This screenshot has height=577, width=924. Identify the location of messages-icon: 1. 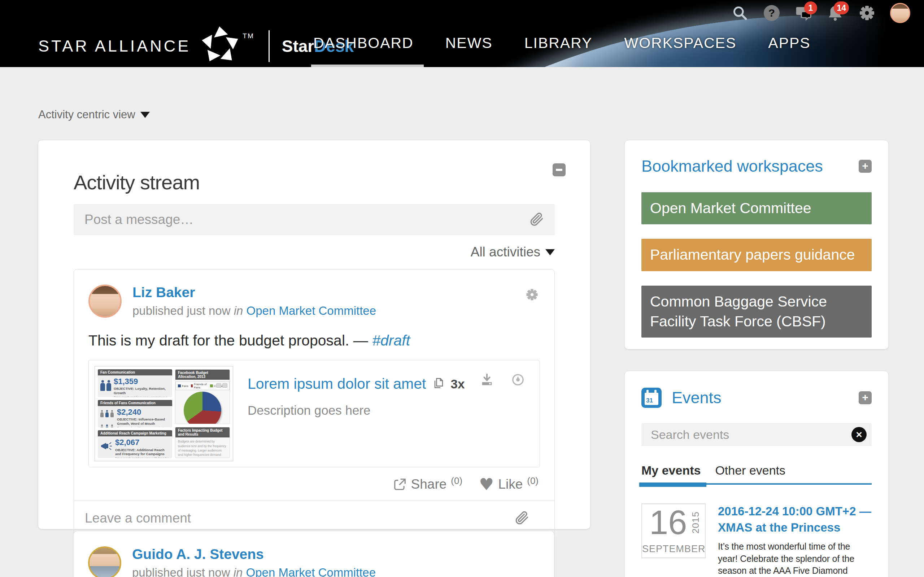
(803, 13).